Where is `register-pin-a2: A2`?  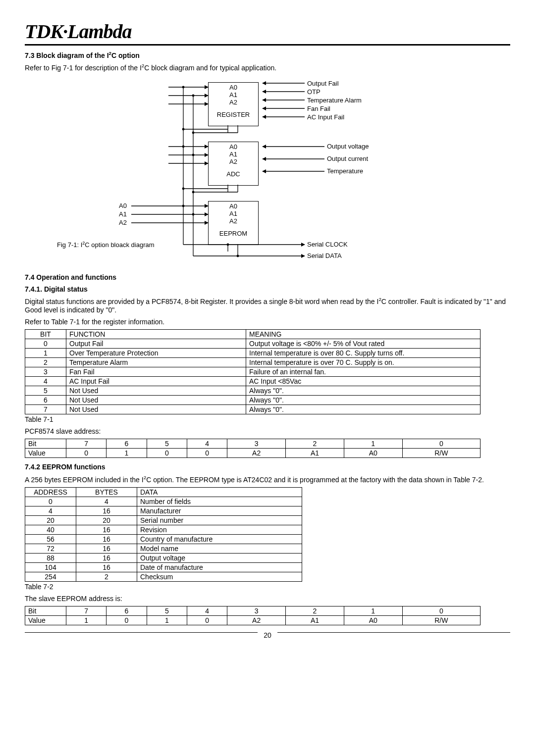 register-pin-a2: A2 is located at coordinates (233, 102).